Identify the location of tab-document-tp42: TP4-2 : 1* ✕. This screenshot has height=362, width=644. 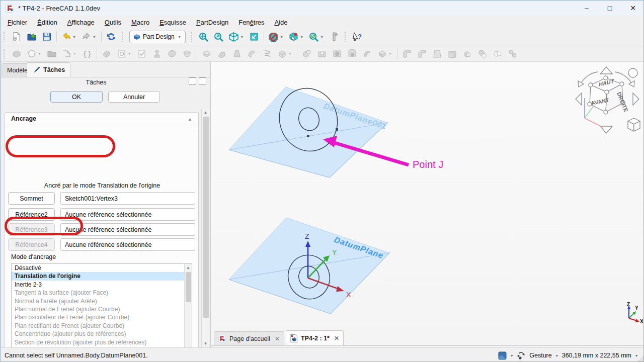
(315, 338).